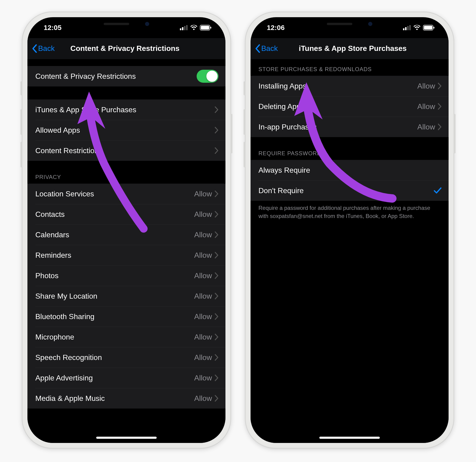 The image size is (476, 462). What do you see at coordinates (126, 235) in the screenshot?
I see `privacy-row: CalendarsAllow` at bounding box center [126, 235].